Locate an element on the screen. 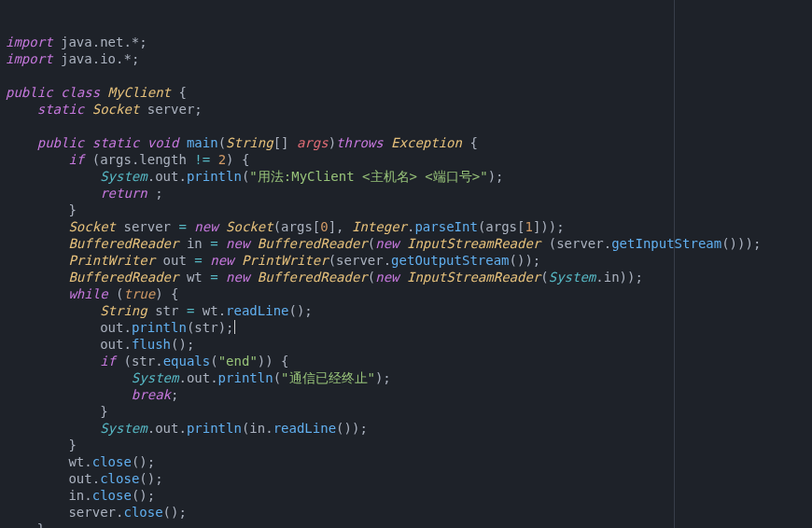 This screenshot has height=528, width=812. code-line: public class MyClient { is located at coordinates (96, 92).